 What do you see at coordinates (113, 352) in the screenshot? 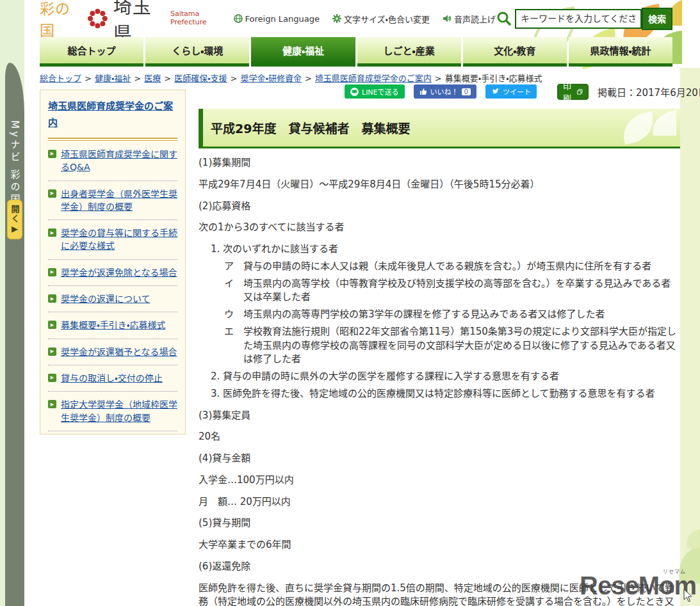
I see `sidebar-item-henkan-yuyo: ▶ 奨学金が返還猶予となる場合` at bounding box center [113, 352].